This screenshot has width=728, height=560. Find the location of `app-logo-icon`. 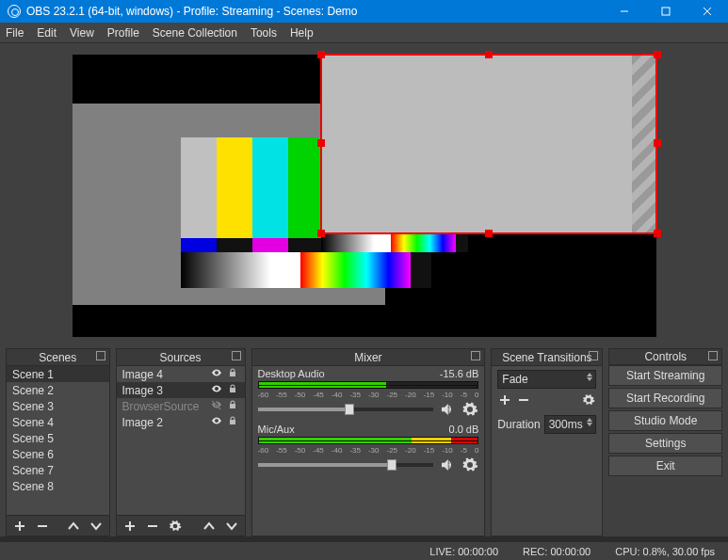

app-logo-icon is located at coordinates (14, 11).